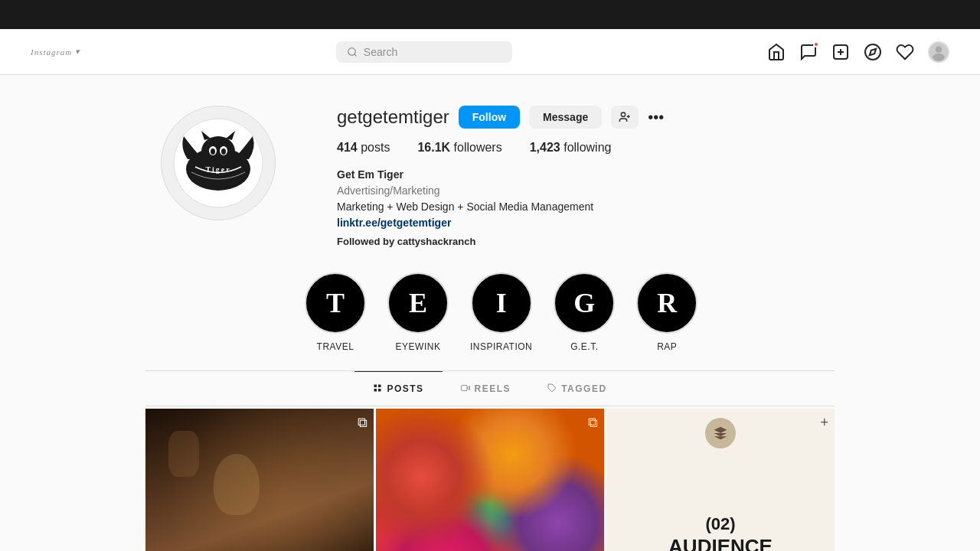  Describe the element at coordinates (260, 481) in the screenshot. I see `grid-item-1: ⧉` at that location.